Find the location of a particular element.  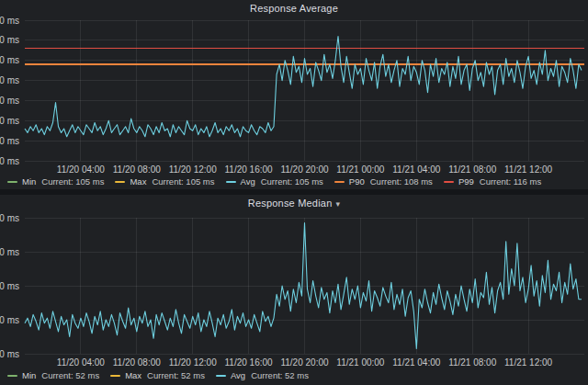

legend-item-max: Max Current: 105 ms is located at coordinates (164, 182).